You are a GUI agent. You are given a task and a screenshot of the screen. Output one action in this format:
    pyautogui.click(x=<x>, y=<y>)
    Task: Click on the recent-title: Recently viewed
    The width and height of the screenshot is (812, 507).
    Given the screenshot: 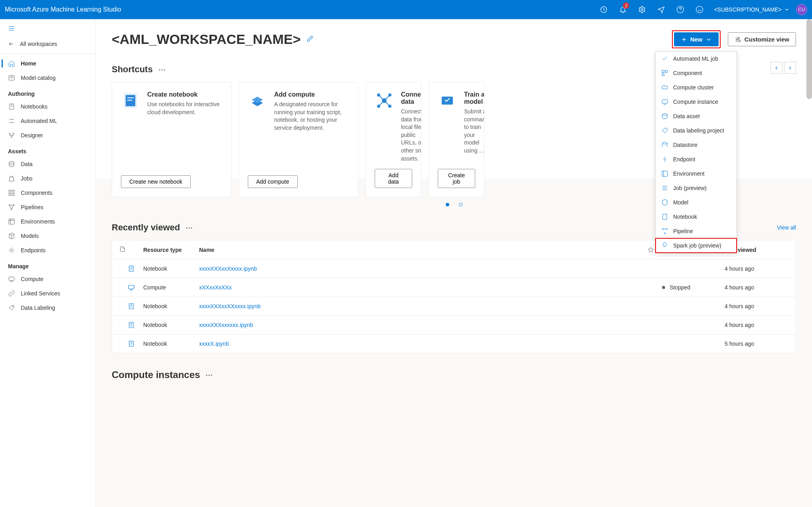 What is the action you would take?
    pyautogui.click(x=146, y=228)
    